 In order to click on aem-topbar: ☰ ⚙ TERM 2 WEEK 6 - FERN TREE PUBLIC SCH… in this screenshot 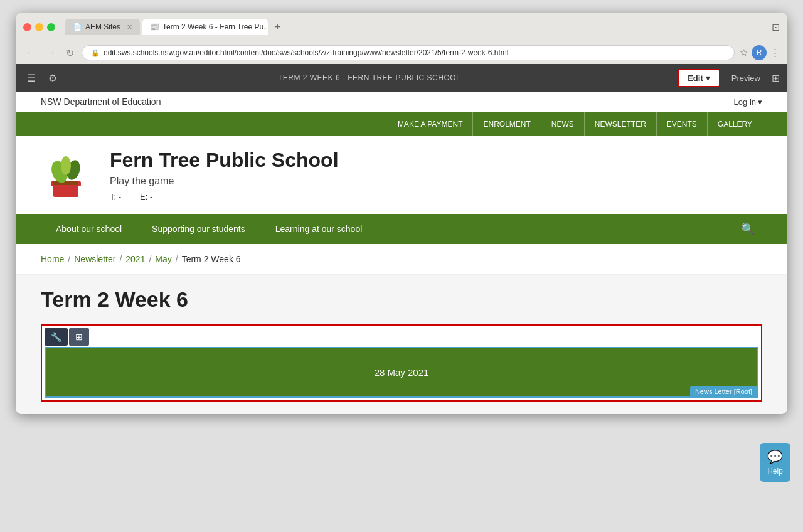, I will do `click(402, 78)`.